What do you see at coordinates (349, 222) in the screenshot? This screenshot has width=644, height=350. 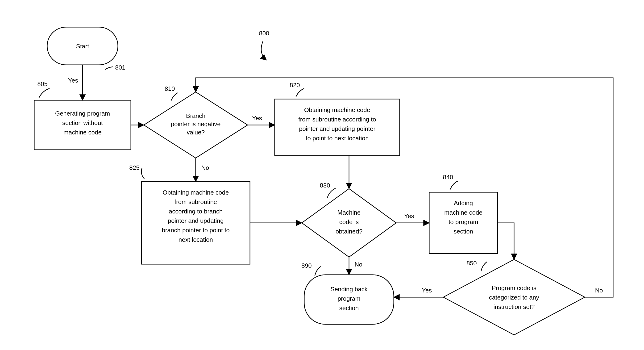 I see `svg-text: code is` at bounding box center [349, 222].